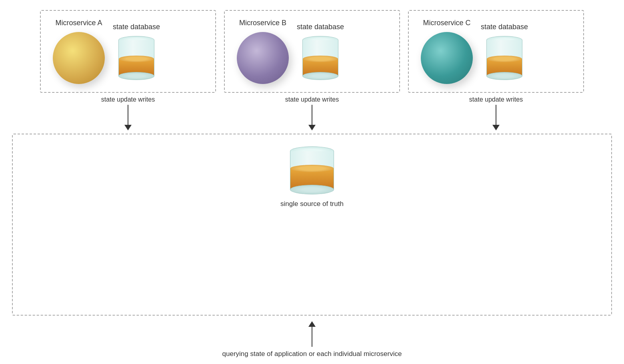  I want to click on db-b-content: state database, so click(320, 51).